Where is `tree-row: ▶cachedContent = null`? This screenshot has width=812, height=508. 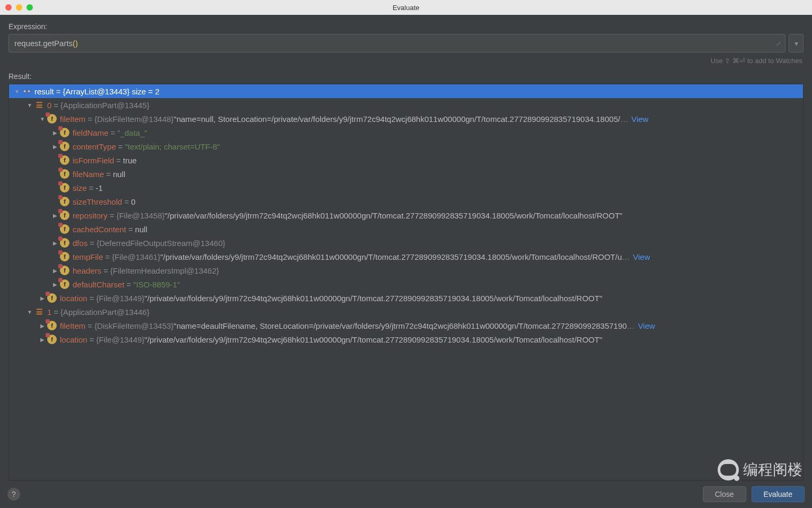
tree-row: ▶cachedContent = null is located at coordinates (406, 229).